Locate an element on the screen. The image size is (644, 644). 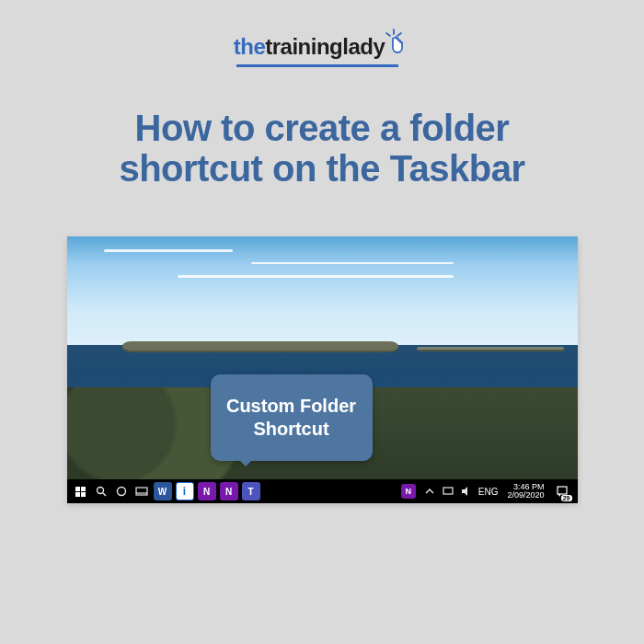
taskbar-app-teams: T is located at coordinates (251, 491).